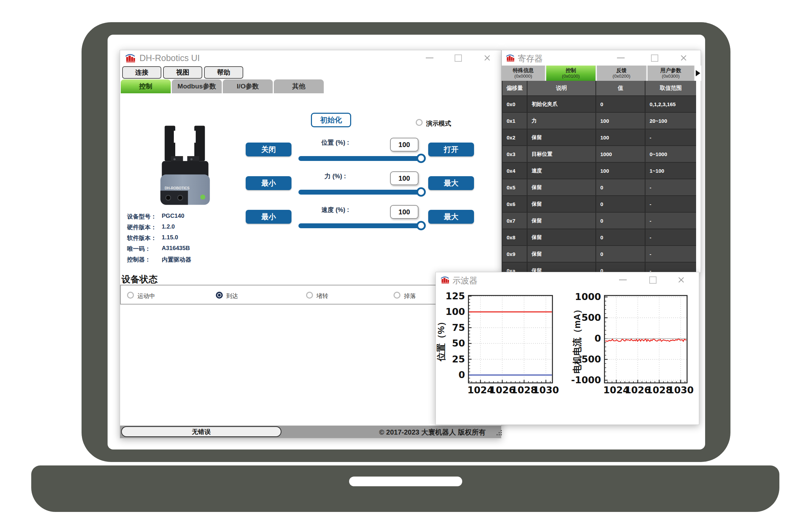  Describe the element at coordinates (568, 349) in the screenshot. I see `scope-canvas: 10241026102810301251007550250位置（%）102410…` at that location.